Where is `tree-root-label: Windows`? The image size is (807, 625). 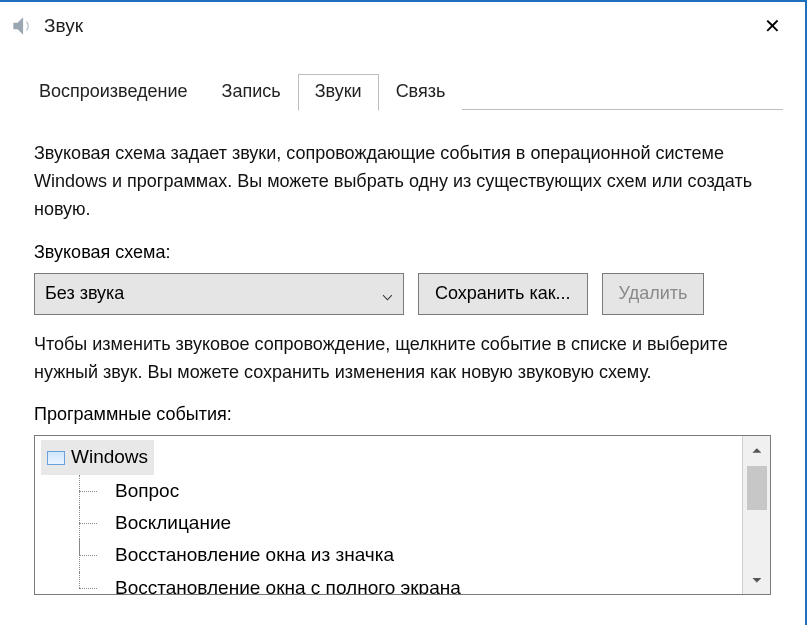
tree-root-label: Windows is located at coordinates (110, 457).